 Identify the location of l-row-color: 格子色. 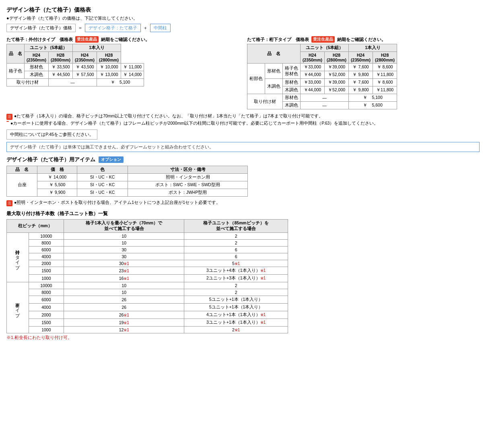
(16, 71).